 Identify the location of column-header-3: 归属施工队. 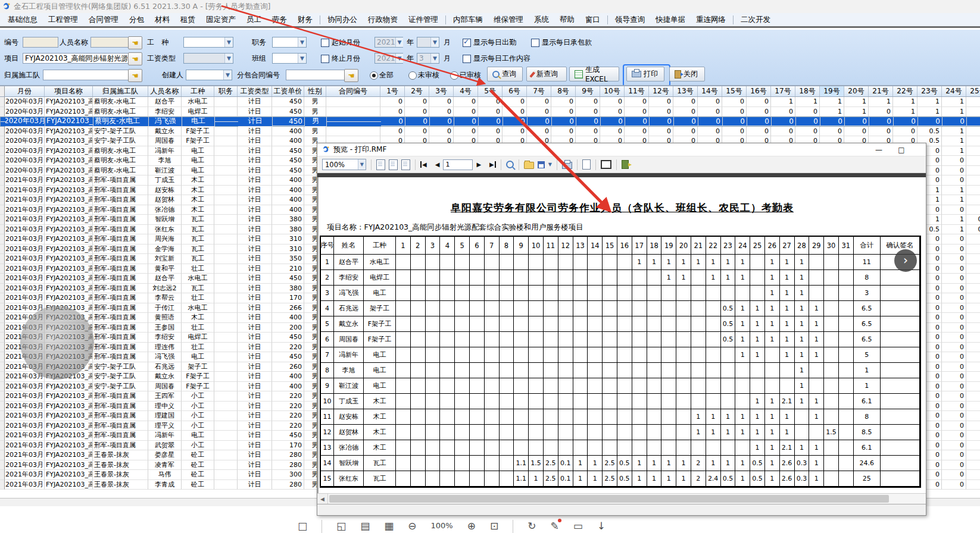
(120, 92).